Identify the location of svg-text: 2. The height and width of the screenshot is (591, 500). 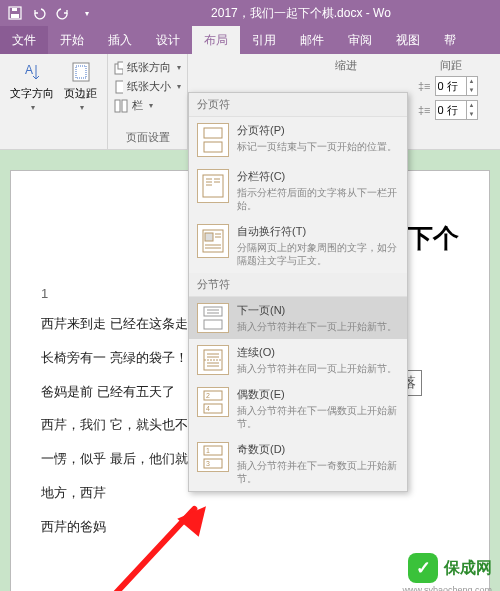
(208, 396).